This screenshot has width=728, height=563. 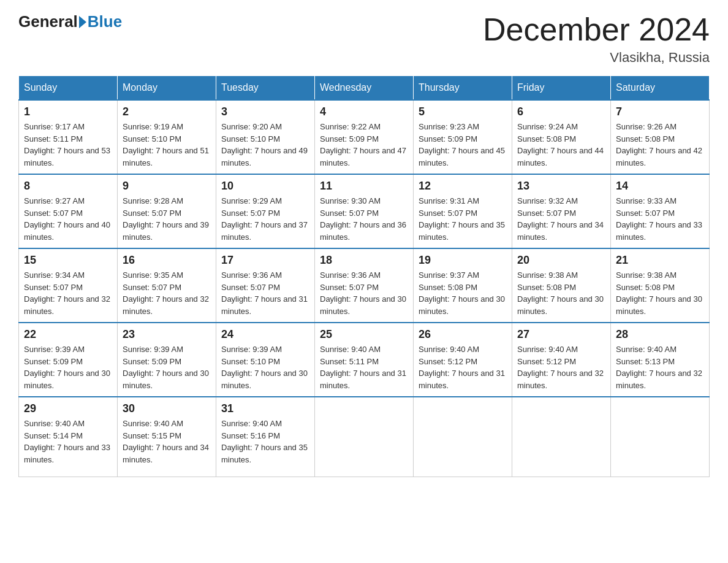 What do you see at coordinates (364, 286) in the screenshot?
I see `calendar-row-3: 15 Sunrise: 9:34 AM Sunset: 5:07 PM Dayl…` at bounding box center [364, 286].